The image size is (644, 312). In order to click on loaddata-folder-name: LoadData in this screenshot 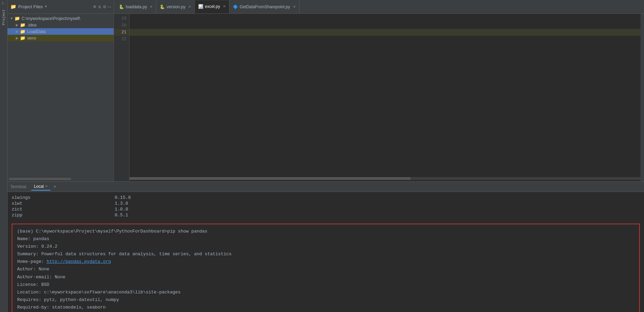, I will do `click(36, 32)`.